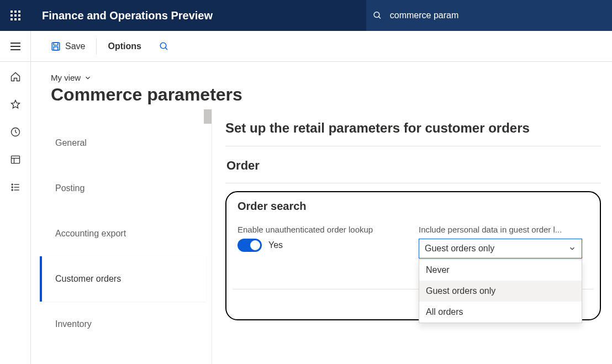 This screenshot has height=364, width=612. What do you see at coordinates (504, 230) in the screenshot?
I see `field-label: Include personal data in guest order l..…` at bounding box center [504, 230].